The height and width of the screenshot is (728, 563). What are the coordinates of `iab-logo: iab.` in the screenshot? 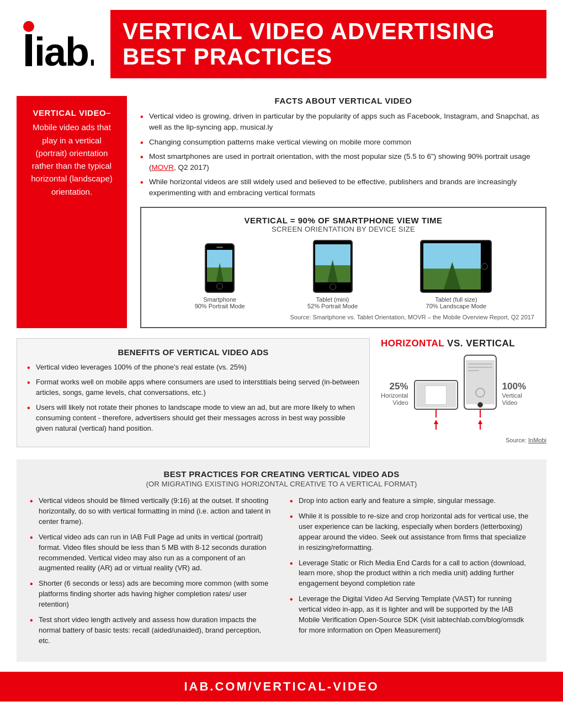 It's located at (55, 44).